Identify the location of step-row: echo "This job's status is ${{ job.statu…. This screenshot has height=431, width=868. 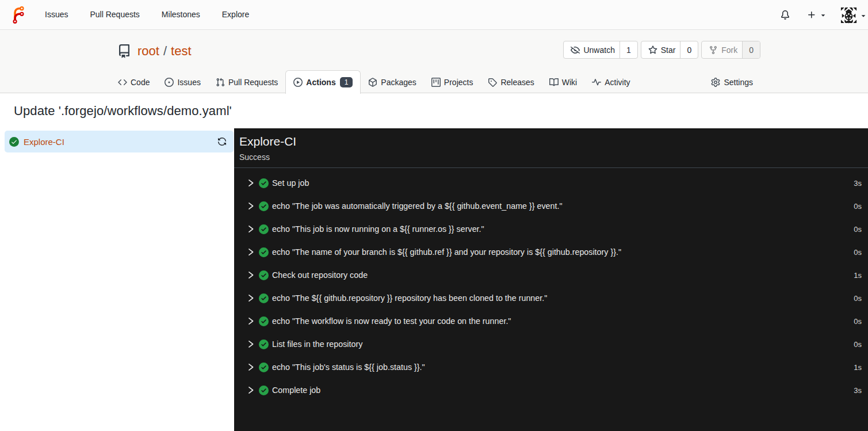
(551, 367).